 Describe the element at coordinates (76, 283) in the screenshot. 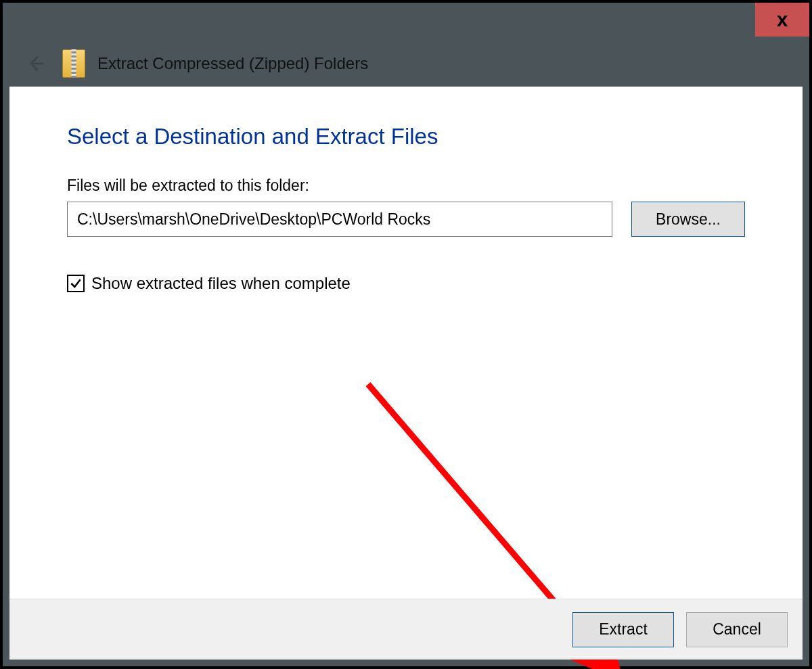

I see `checkmark-icon` at that location.